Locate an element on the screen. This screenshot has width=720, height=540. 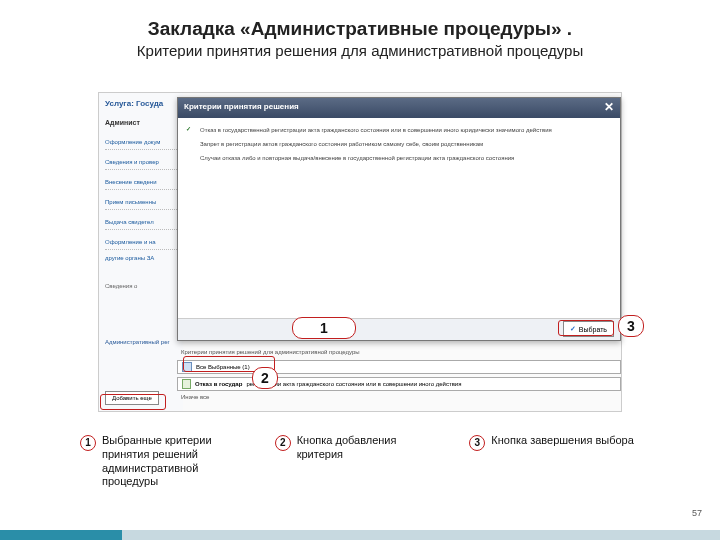
chosen-criterion: Отказ в государ регистрации акта граждан… is located at coordinates (399, 384).